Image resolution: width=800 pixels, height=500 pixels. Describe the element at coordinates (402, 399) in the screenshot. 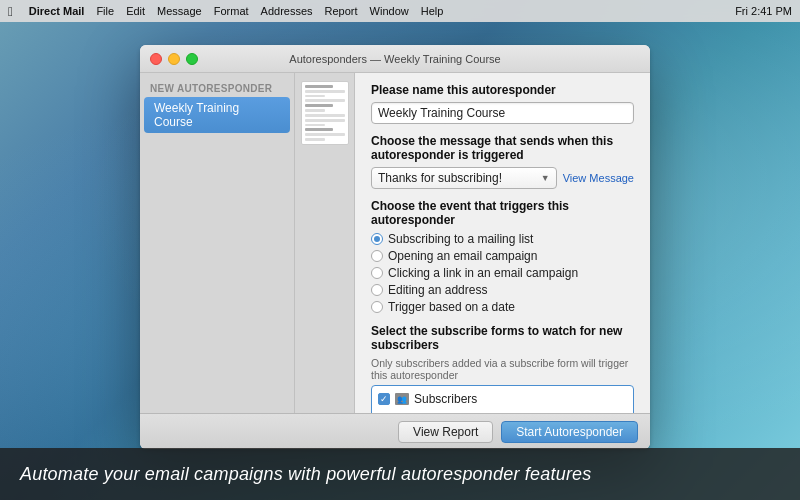

I see `subscribers-icon: 👥` at that location.